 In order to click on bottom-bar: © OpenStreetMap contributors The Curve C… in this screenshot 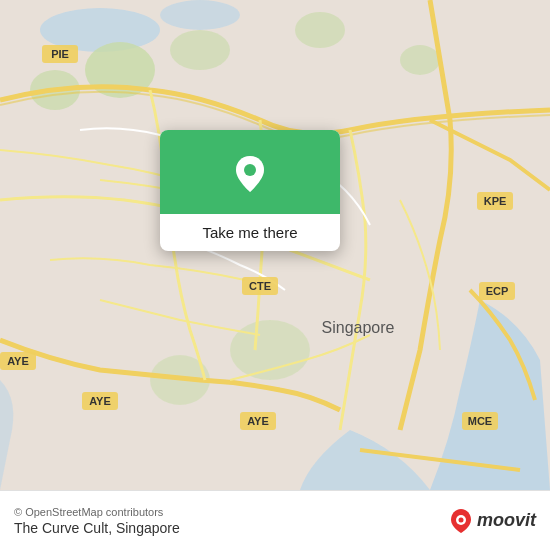, I will do `click(275, 520)`.